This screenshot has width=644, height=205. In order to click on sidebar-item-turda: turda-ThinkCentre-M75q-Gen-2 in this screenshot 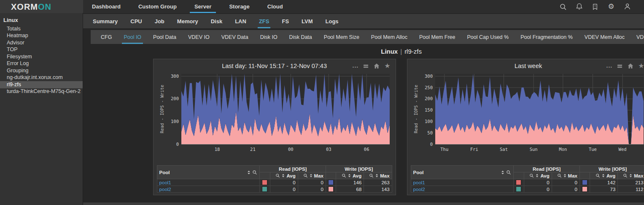, I will do `click(41, 92)`.